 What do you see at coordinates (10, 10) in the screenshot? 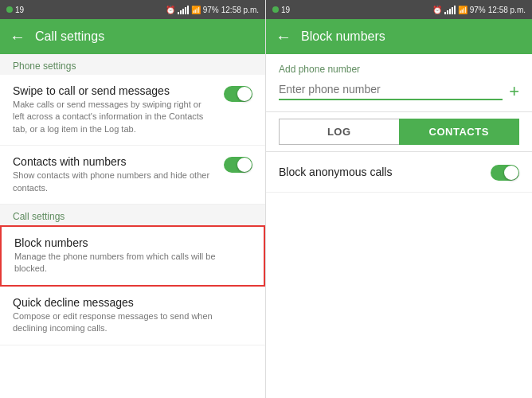
I see `notification-dot` at bounding box center [10, 10].